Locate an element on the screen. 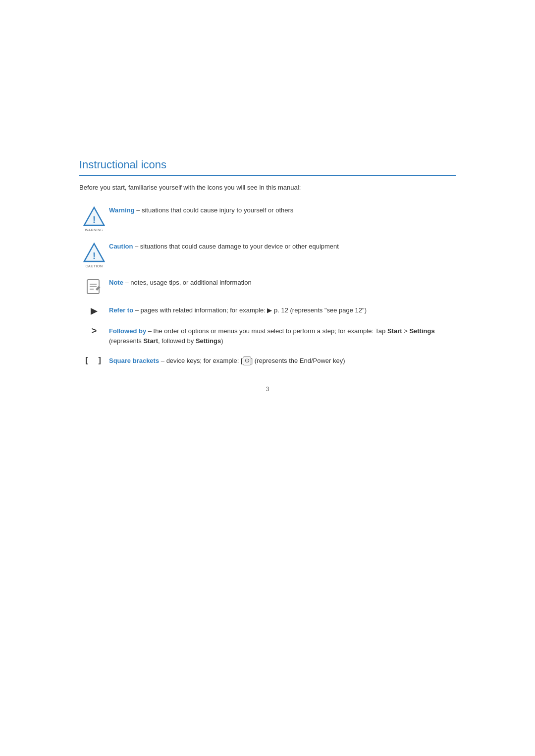 The width and height of the screenshot is (535, 756). square-brackets-description: device keys; for example: [⏻] (represent… is located at coordinates (256, 360).